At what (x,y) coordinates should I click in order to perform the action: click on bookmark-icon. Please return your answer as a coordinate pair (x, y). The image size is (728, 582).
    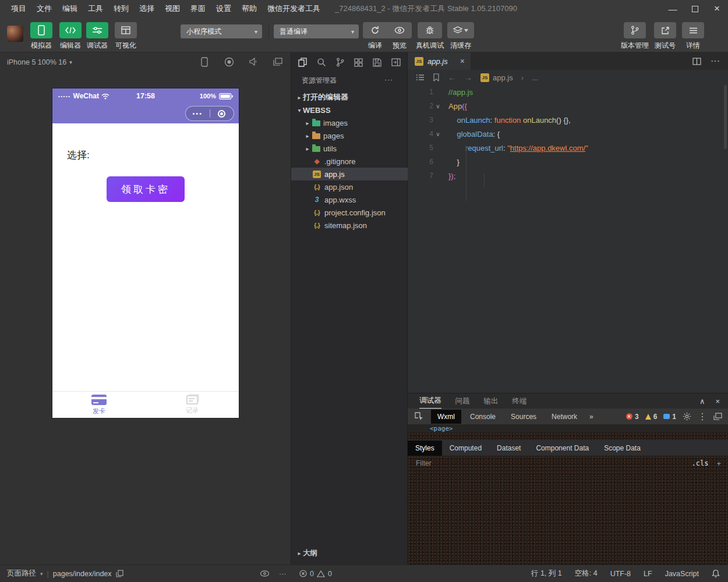
    Looking at the image, I should click on (436, 77).